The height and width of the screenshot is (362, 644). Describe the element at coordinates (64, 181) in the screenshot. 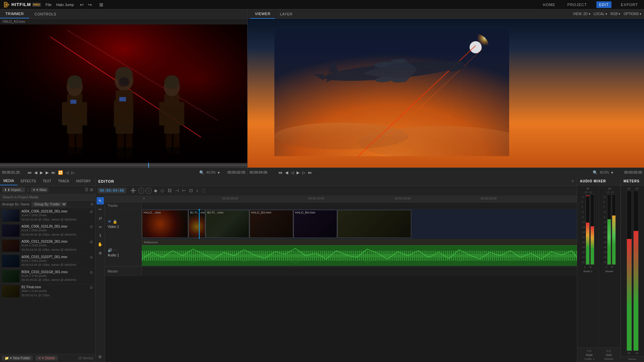

I see `tab-track: TRACK` at that location.